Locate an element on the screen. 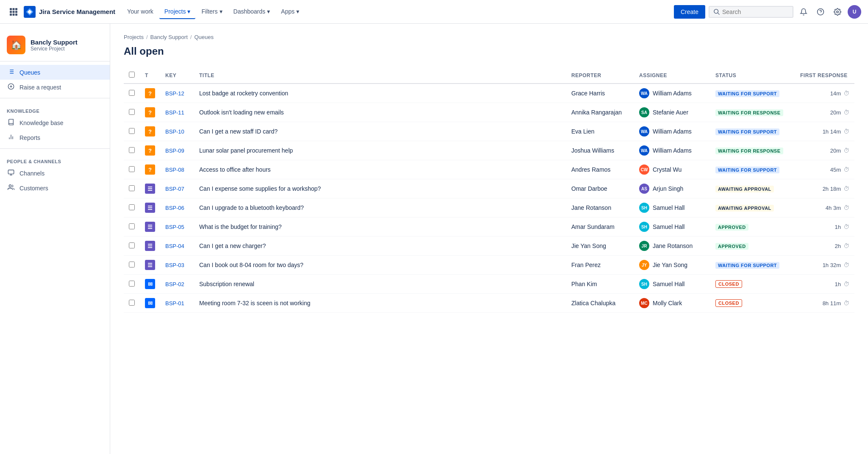  issue-key-link: BSP-05 is located at coordinates (175, 227).